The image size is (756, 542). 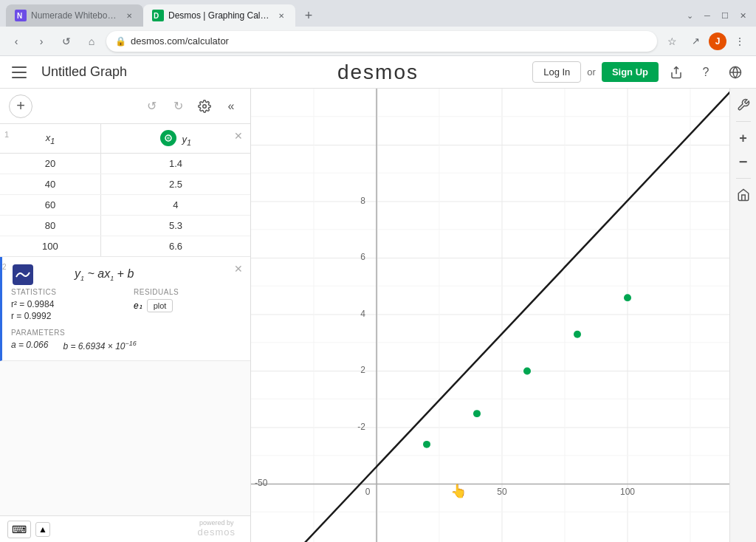 I want to click on svg-text: D, so click(x=157, y=16).